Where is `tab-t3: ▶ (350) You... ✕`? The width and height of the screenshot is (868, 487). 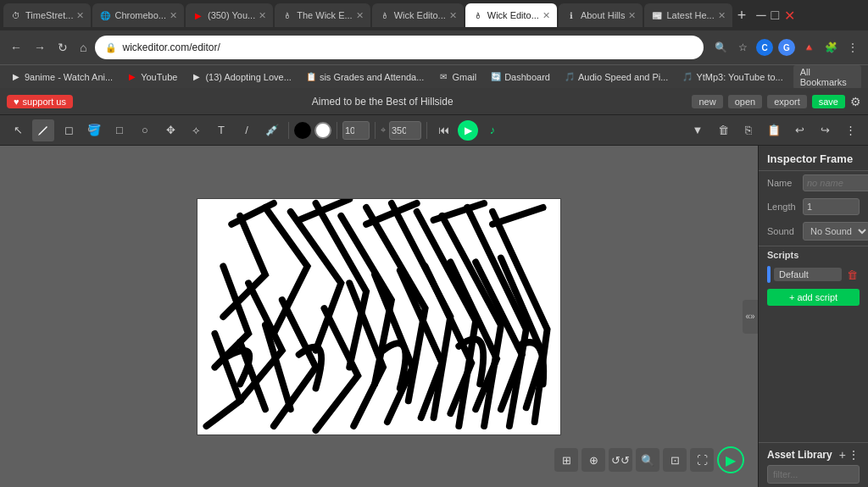 tab-t3: ▶ (350) You... ✕ is located at coordinates (229, 15).